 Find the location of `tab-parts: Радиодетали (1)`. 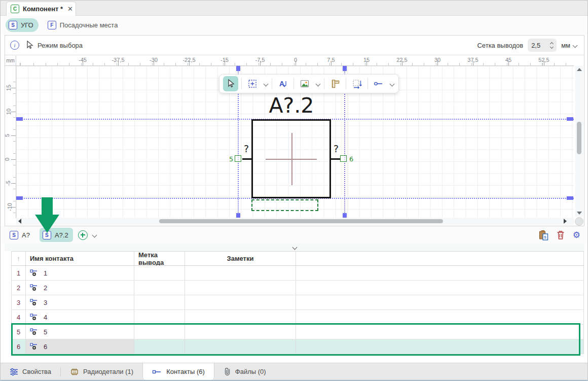

tab-parts: Радиодетали (1) is located at coordinates (101, 371).